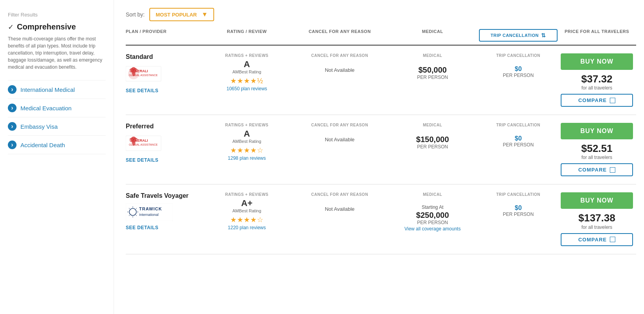  I want to click on table-header: PLAN / PROVIDER RATING / REVIEW CANCEL F…, so click(381, 37).